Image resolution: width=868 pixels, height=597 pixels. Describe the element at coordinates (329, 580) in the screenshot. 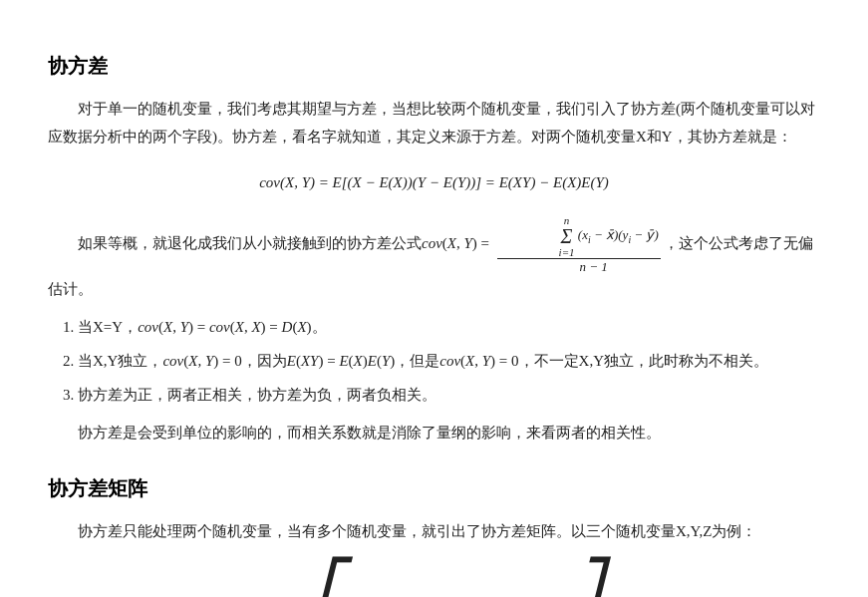

I see `bracket-left: ⎡⎢⎣` at that location.